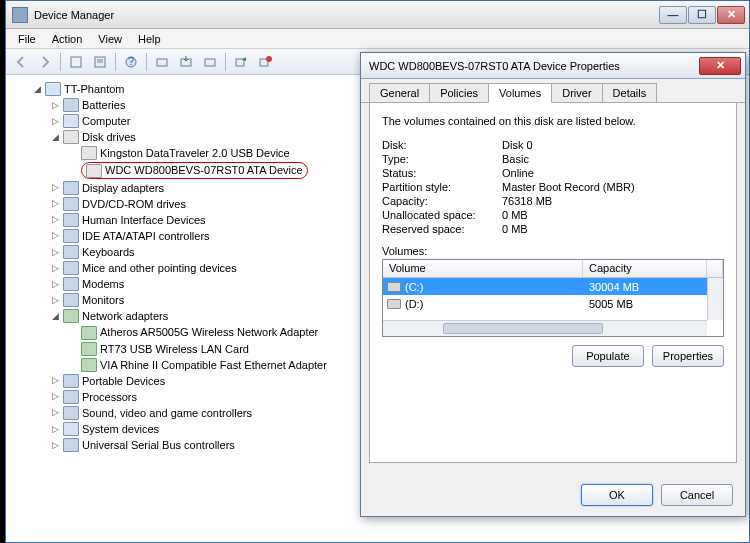 The width and height of the screenshot is (750, 543). I want to click on label-unallocated: Unallocated space:, so click(442, 215).